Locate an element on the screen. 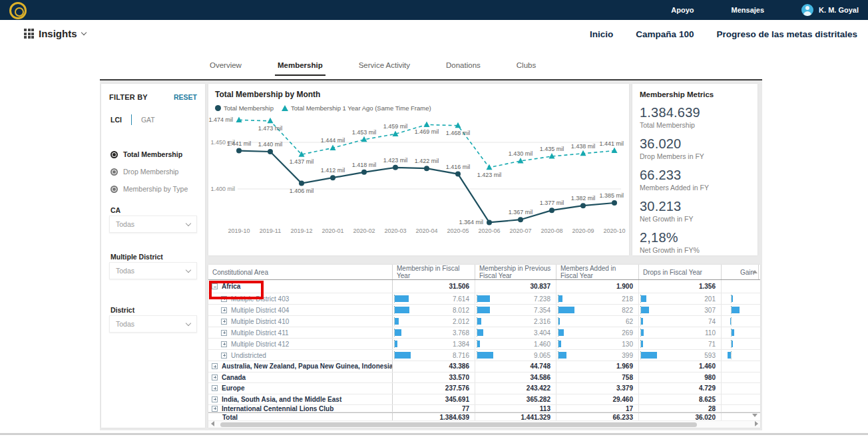 This screenshot has width=868, height=443. scrollbar-thumb is located at coordinates (459, 424).